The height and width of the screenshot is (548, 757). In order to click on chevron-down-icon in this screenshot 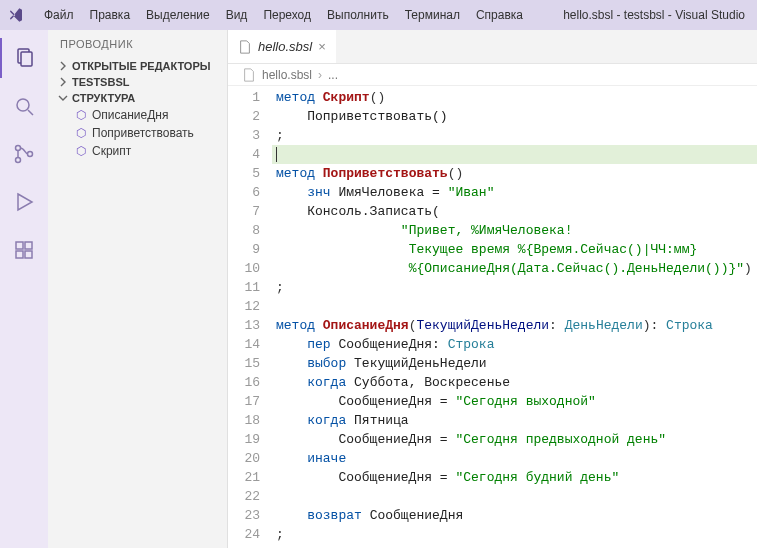, I will do `click(63, 98)`.